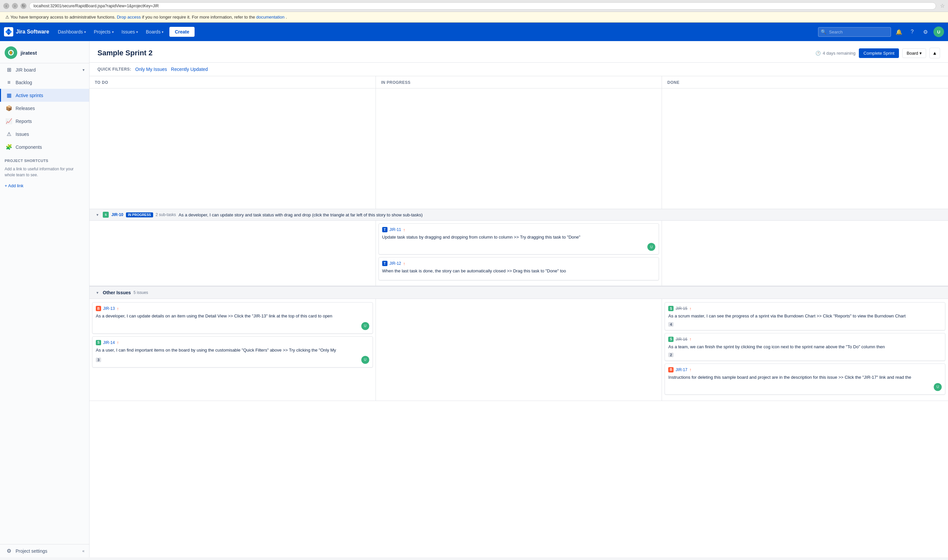  Describe the element at coordinates (935, 53) in the screenshot. I see `collapse-button: ▲` at that location.